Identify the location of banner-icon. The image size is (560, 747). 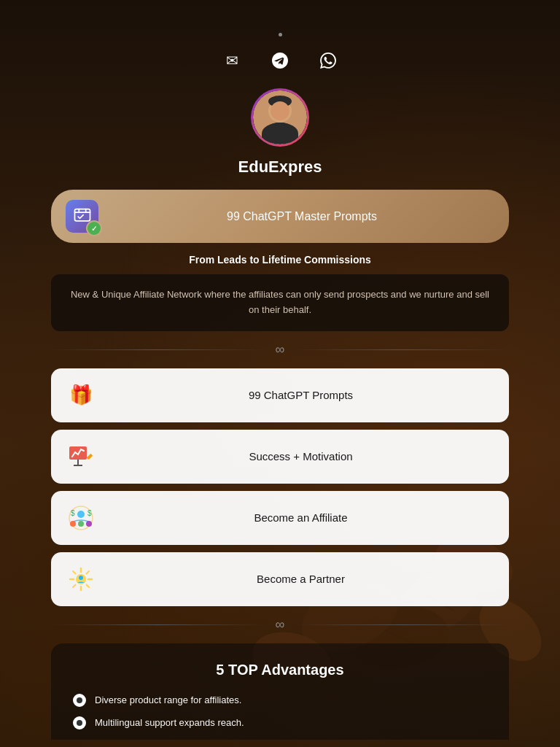
(82, 216).